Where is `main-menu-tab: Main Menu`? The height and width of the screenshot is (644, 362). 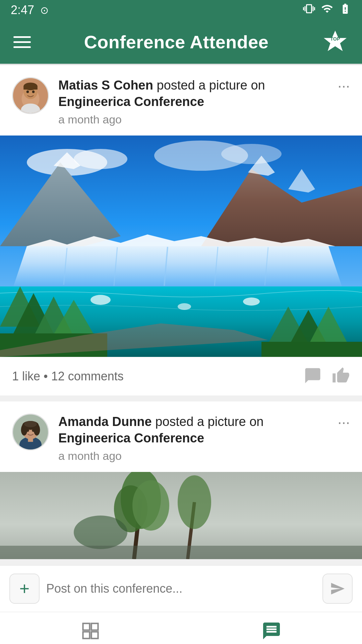 main-menu-tab: Main Menu is located at coordinates (90, 628).